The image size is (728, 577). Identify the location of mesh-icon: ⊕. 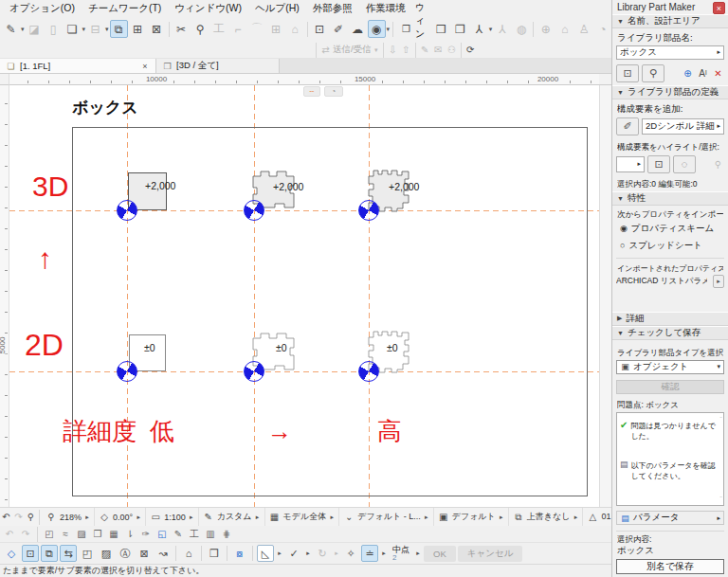
(546, 28).